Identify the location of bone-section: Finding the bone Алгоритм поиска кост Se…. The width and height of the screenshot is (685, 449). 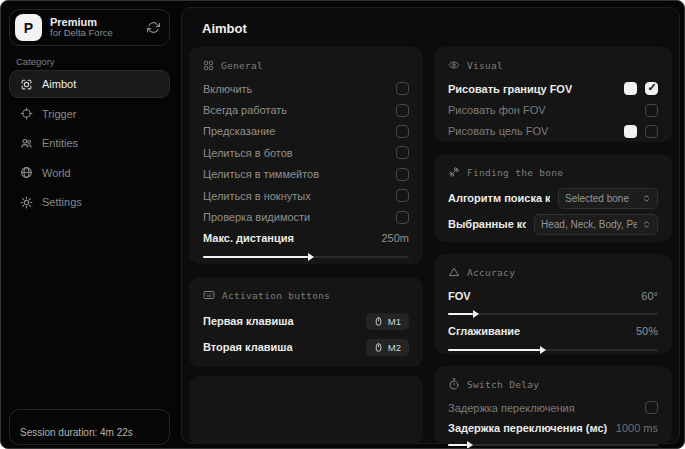
(553, 198).